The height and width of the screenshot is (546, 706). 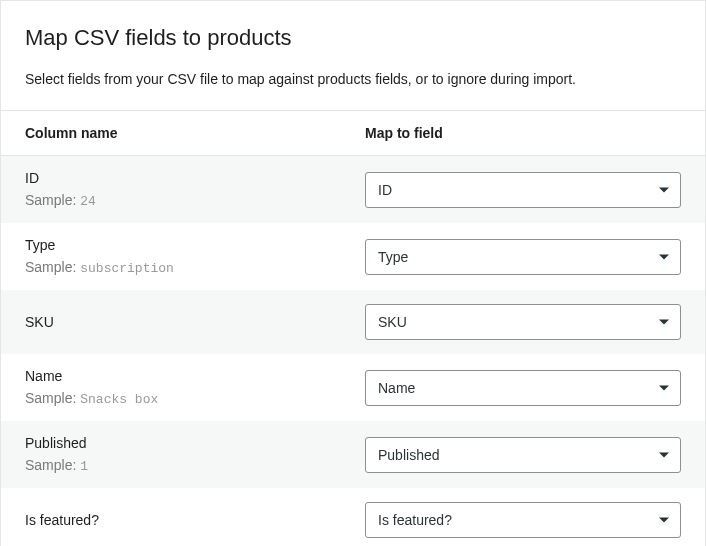 I want to click on column-name: ID, so click(x=195, y=178).